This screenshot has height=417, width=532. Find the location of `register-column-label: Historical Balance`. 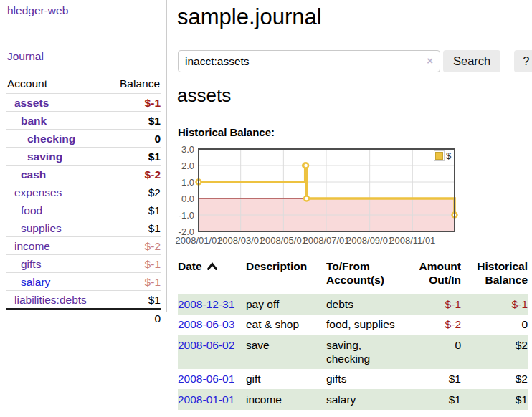

register-column-label: Historical Balance is located at coordinates (502, 273).